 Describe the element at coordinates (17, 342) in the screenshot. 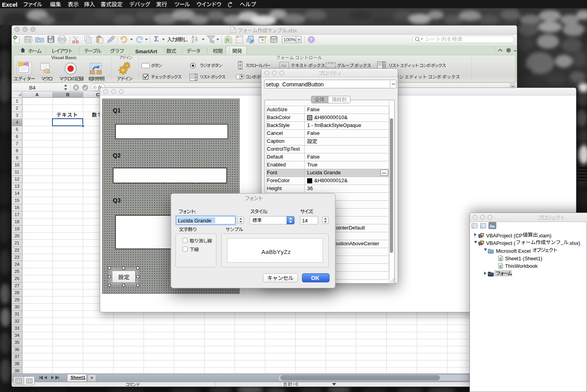

I see `svg-text: 35` at that location.